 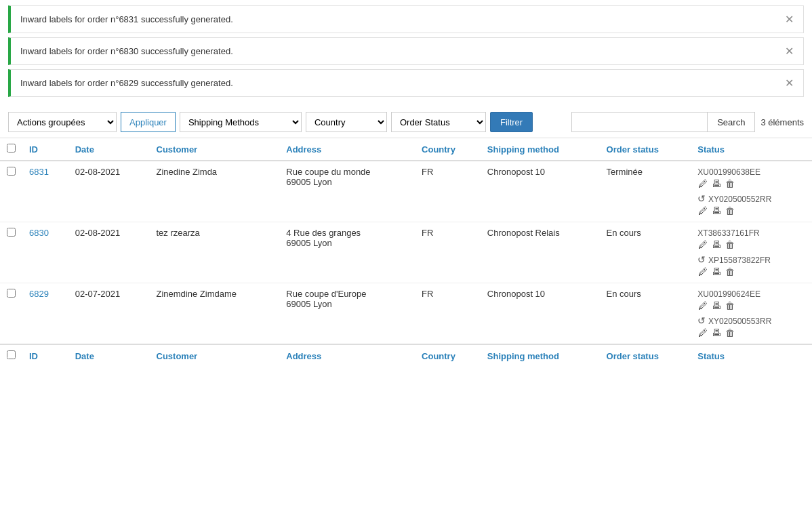 I want to click on tracking-block-2: ↺ XY020500552RR 🖉 🖶 🗑, so click(x=751, y=205).